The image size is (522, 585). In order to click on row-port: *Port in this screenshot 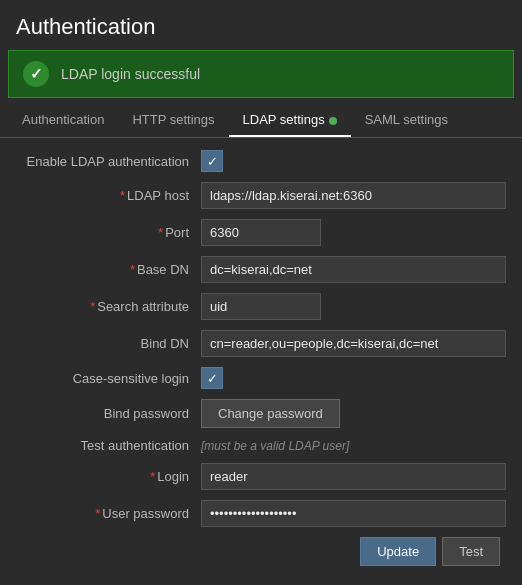, I will do `click(261, 232)`.